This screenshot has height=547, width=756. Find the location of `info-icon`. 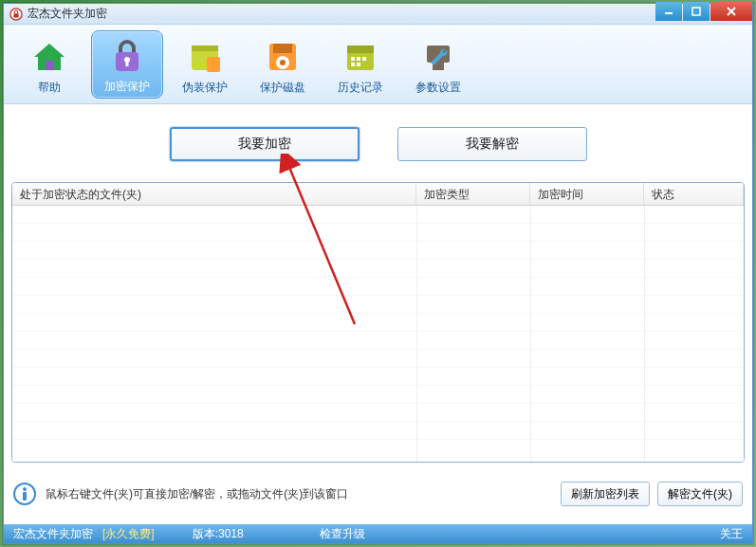

info-icon is located at coordinates (25, 494).